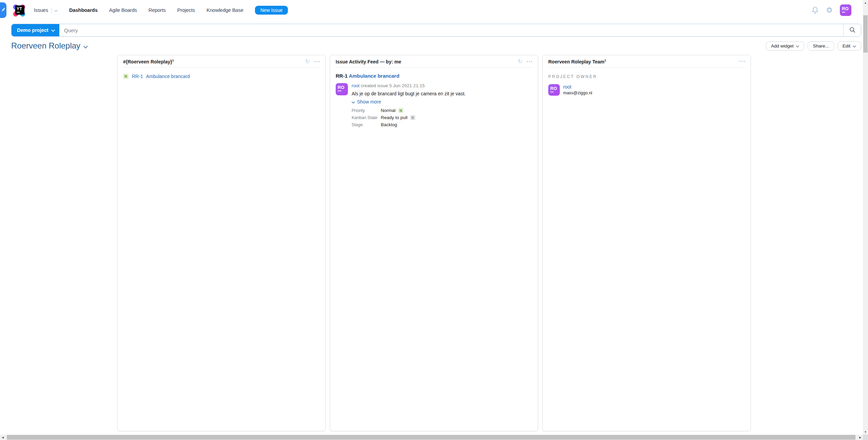  I want to click on show-more-label: Show more, so click(369, 102).